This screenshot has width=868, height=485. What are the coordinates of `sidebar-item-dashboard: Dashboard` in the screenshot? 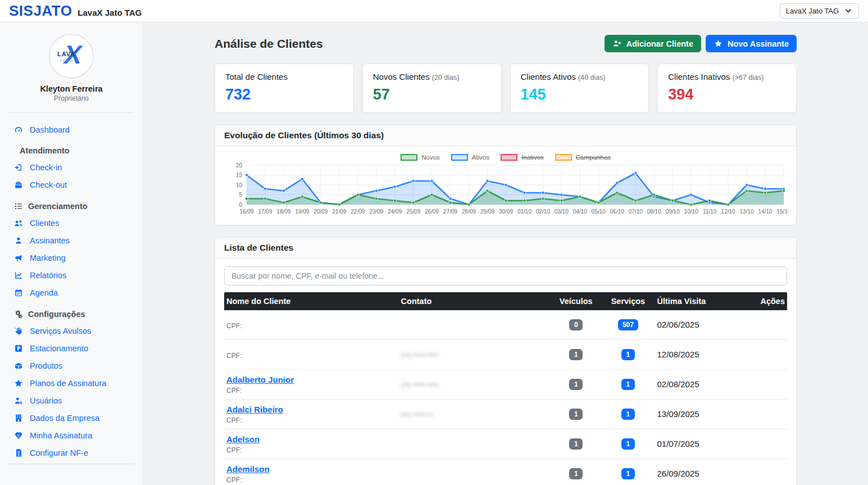 It's located at (71, 129).